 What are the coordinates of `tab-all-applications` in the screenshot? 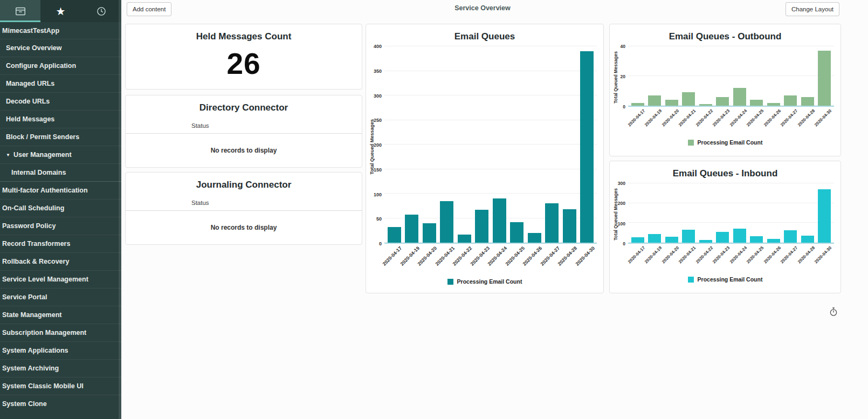 It's located at (20, 11).